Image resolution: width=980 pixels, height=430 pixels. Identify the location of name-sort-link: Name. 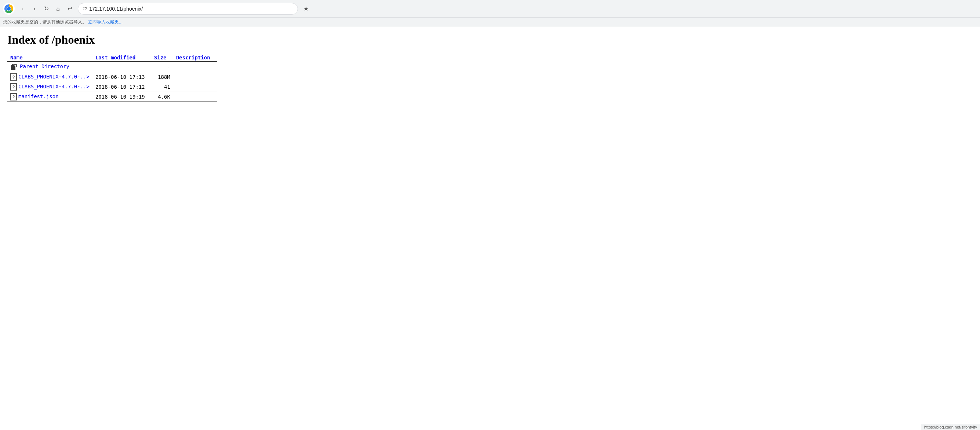
(17, 58).